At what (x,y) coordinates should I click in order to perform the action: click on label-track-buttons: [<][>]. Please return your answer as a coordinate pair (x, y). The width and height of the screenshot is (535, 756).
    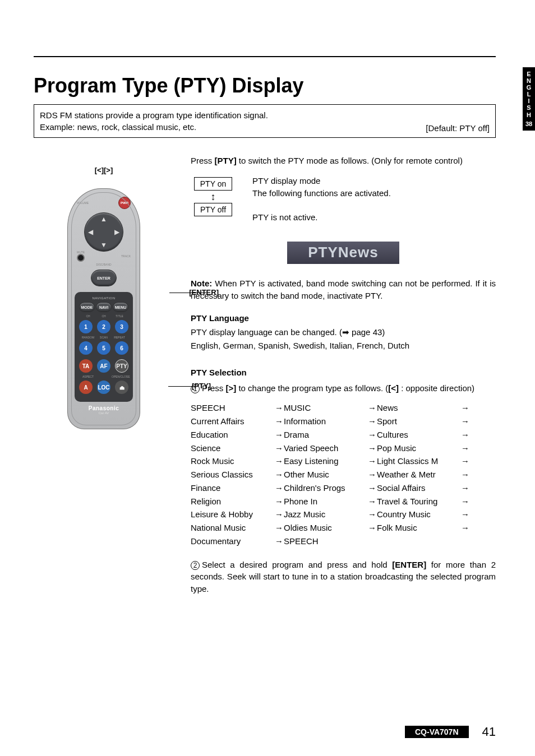
    Looking at the image, I should click on (104, 170).